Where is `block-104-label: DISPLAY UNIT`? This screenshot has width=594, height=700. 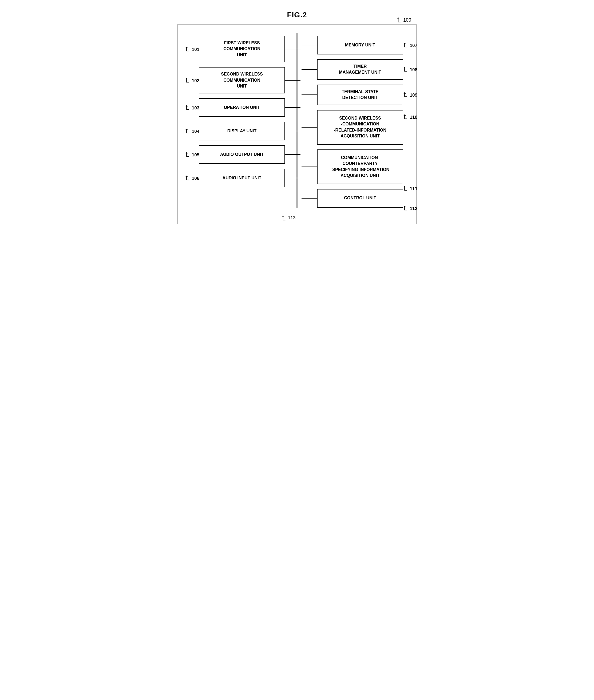
block-104-label: DISPLAY UNIT is located at coordinates (242, 131).